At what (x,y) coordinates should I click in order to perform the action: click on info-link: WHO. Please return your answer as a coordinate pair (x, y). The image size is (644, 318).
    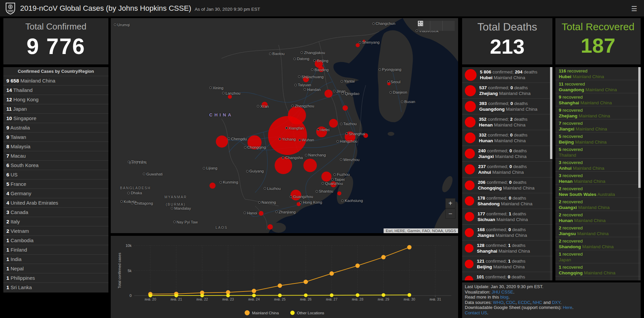
    Looking at the image, I should click on (498, 303).